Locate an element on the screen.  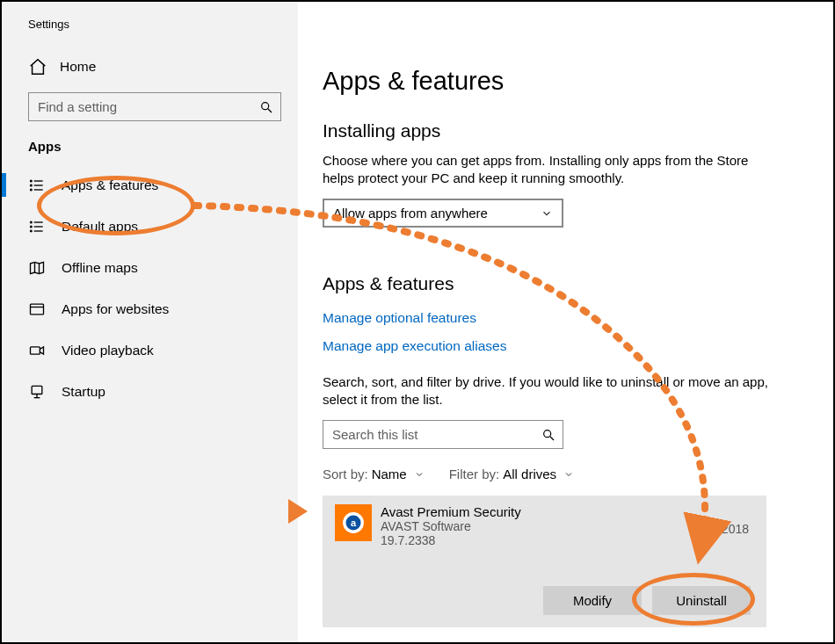
installing-apps-heading: Installing apps is located at coordinates (561, 131).